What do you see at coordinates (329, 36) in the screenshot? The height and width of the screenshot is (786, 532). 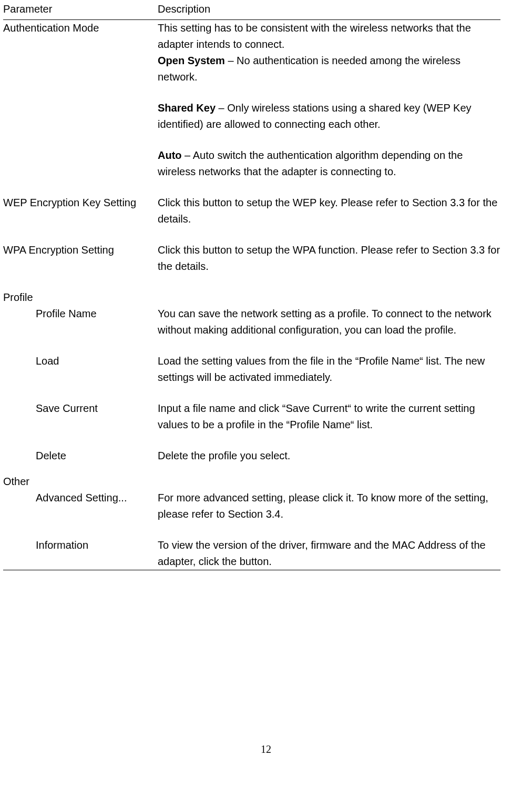 I see `auth-intro: This setting has to be consistent with t…` at bounding box center [329, 36].